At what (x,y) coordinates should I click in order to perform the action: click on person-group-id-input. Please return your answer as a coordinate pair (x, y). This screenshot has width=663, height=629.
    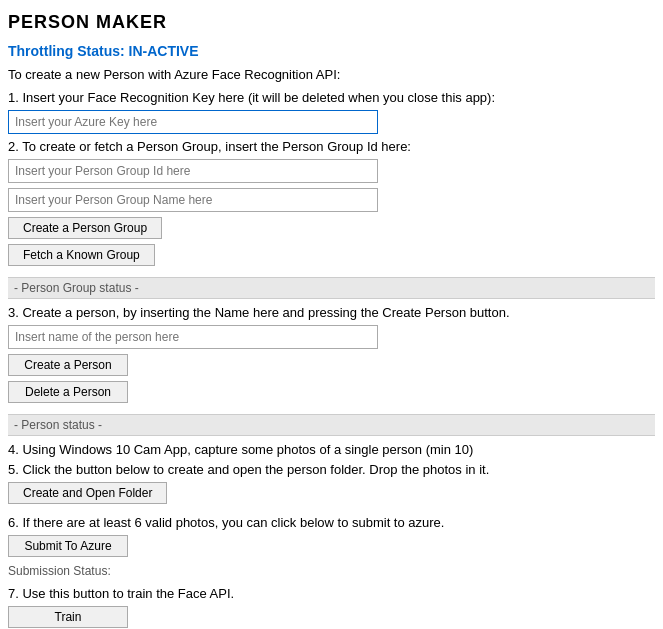
    Looking at the image, I should click on (193, 171).